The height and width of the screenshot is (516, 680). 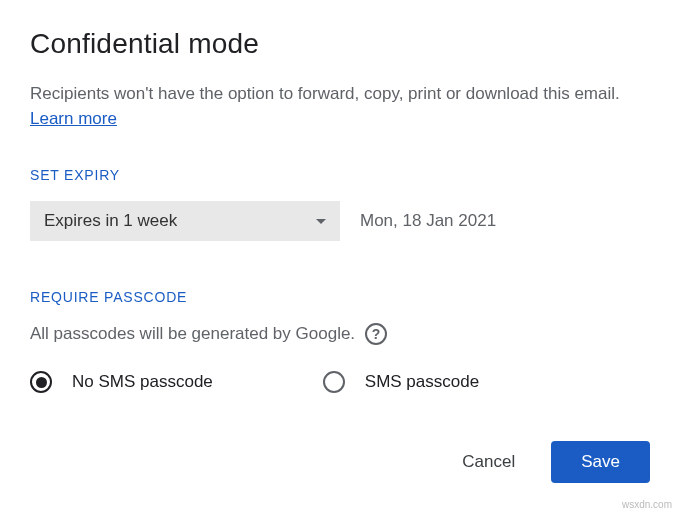 I want to click on dialog-description: Recipients won't have the option to forw…, so click(x=340, y=106).